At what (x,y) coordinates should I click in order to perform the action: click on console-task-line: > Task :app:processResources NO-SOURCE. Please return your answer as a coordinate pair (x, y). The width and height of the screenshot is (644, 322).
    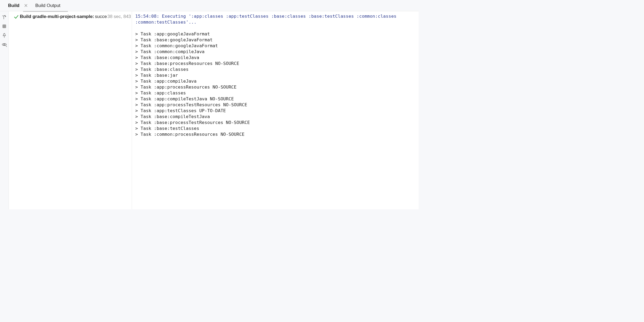
    Looking at the image, I should click on (277, 87).